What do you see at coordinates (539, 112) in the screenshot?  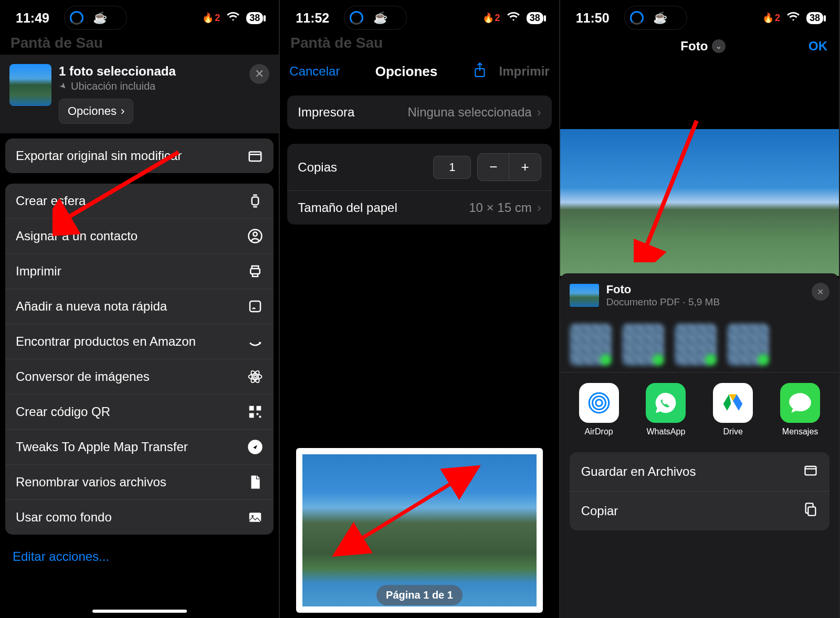 I see `chevron-right-icon: ›` at bounding box center [539, 112].